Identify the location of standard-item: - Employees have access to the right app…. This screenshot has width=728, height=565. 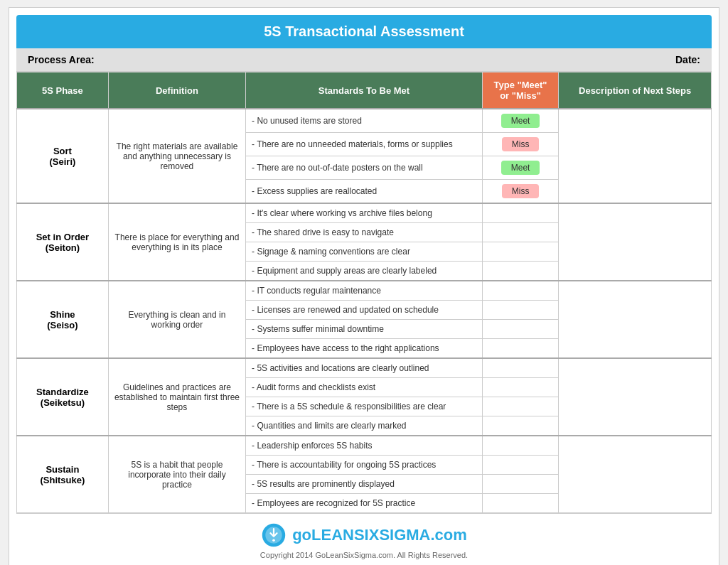
(364, 349).